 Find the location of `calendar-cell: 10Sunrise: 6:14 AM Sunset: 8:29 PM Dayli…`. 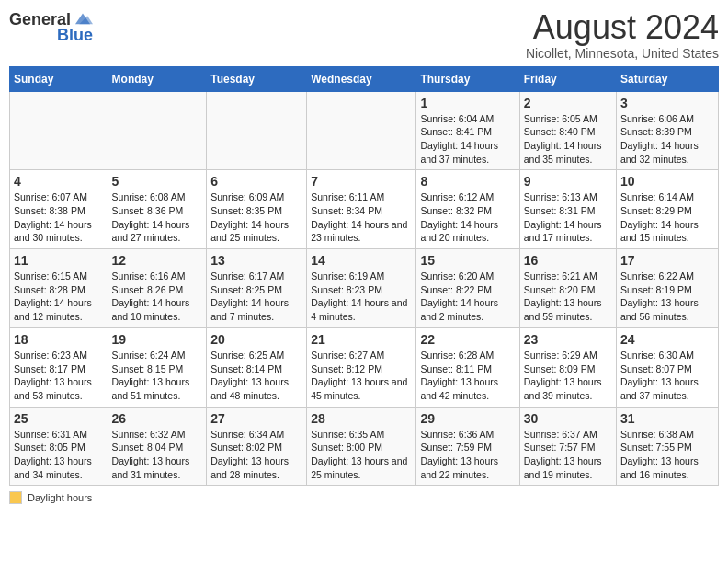

calendar-cell: 10Sunrise: 6:14 AM Sunset: 8:29 PM Dayli… is located at coordinates (667, 210).